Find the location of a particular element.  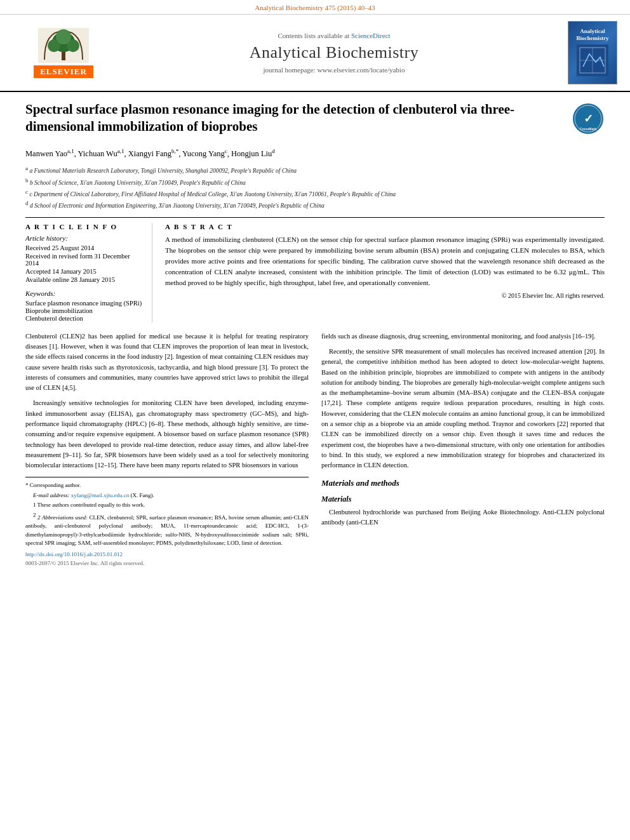

materials-methods-heading: Materials and methods is located at coordinates (463, 483).